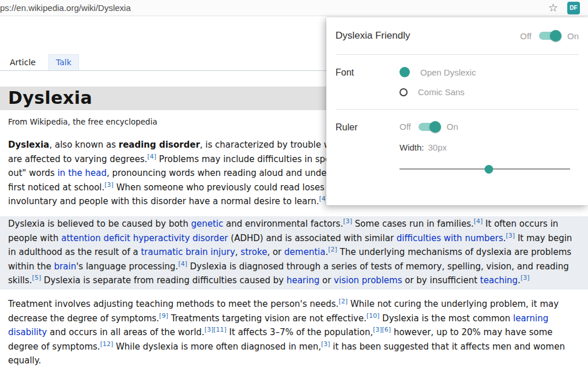  I want to click on font-section-label: Font, so click(368, 82).